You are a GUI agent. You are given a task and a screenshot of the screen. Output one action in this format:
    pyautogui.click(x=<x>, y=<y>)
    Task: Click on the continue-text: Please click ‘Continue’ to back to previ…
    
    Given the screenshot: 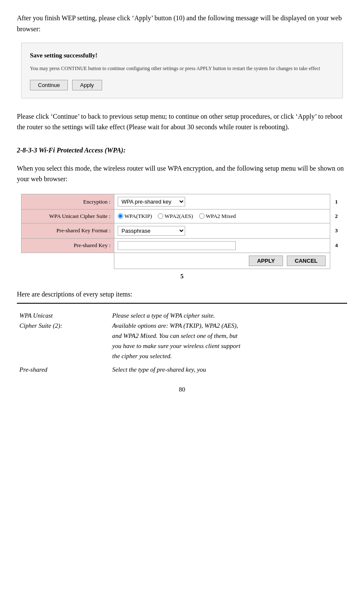 What is the action you would take?
    pyautogui.click(x=182, y=122)
    